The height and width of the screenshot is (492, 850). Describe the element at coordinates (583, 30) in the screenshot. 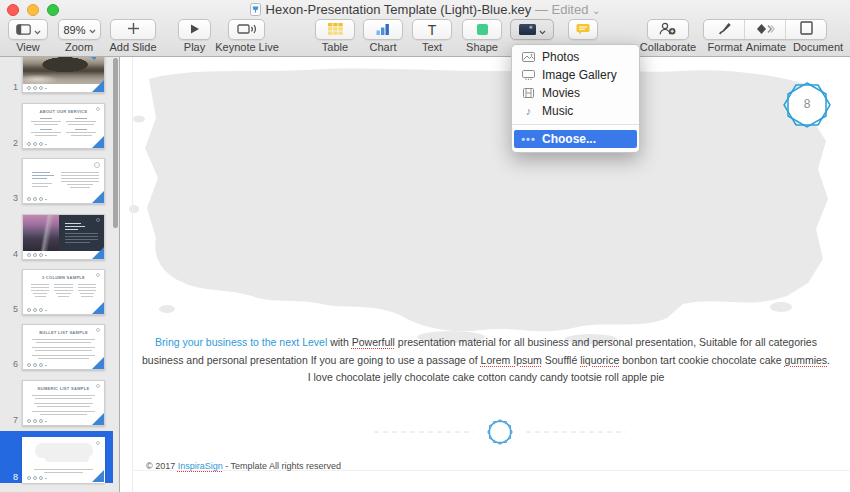

I see `comment-icon` at that location.